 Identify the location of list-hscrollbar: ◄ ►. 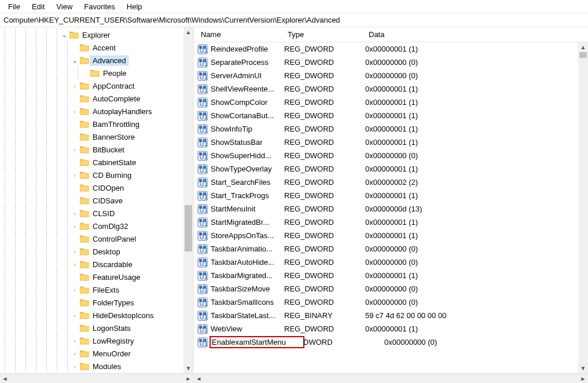
(391, 378).